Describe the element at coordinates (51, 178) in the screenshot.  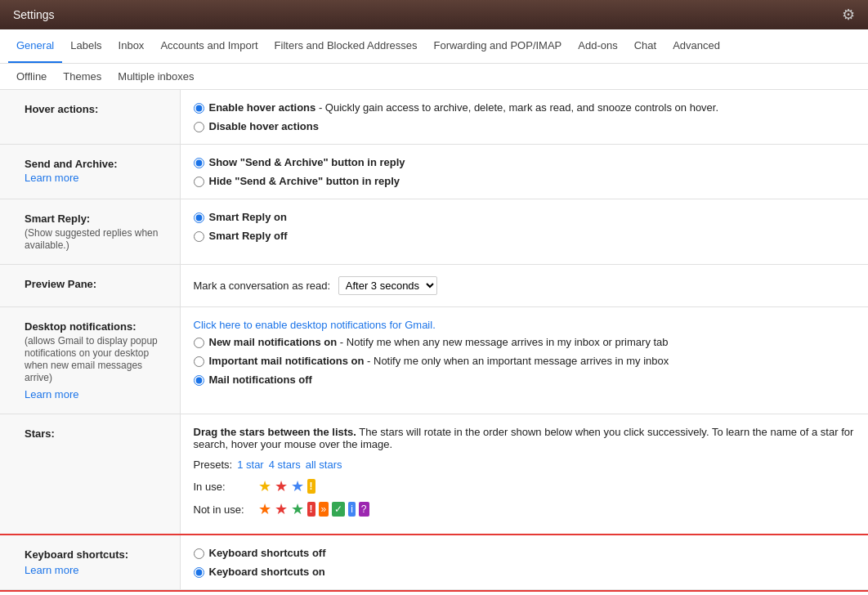
I see `send-archive-learn-more: Learn more` at that location.